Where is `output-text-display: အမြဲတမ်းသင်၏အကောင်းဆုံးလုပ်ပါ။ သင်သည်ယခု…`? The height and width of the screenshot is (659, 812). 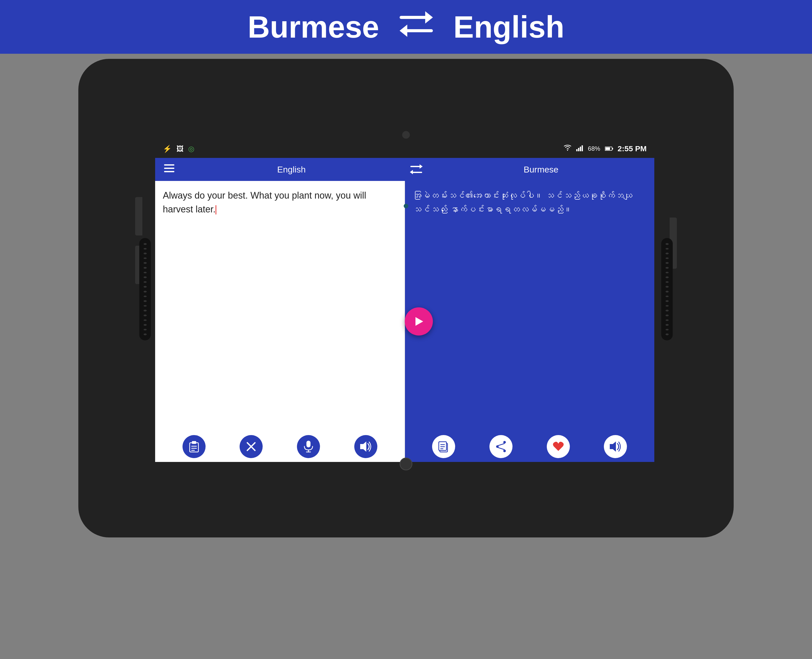 output-text-display: အမြဲတမ်းသင်၏အကောင်းဆုံးလုပ်ပါ။ သင်သည်ယခု… is located at coordinates (530, 306).